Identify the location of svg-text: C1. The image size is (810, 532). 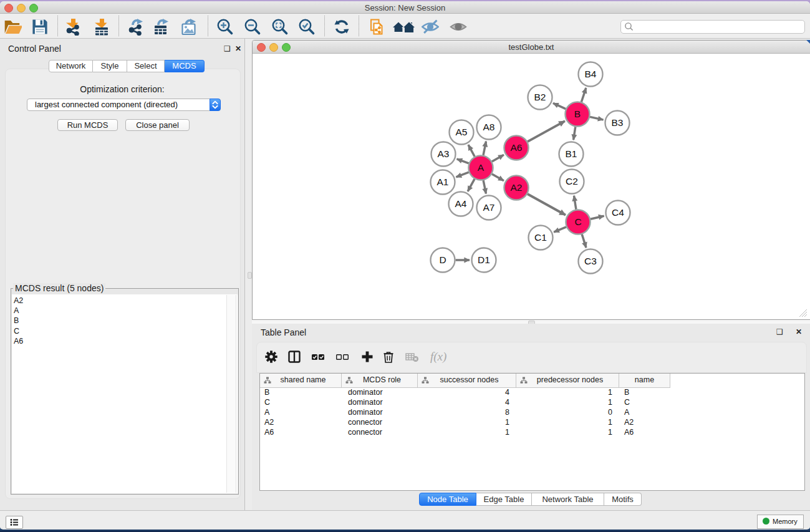
(541, 237).